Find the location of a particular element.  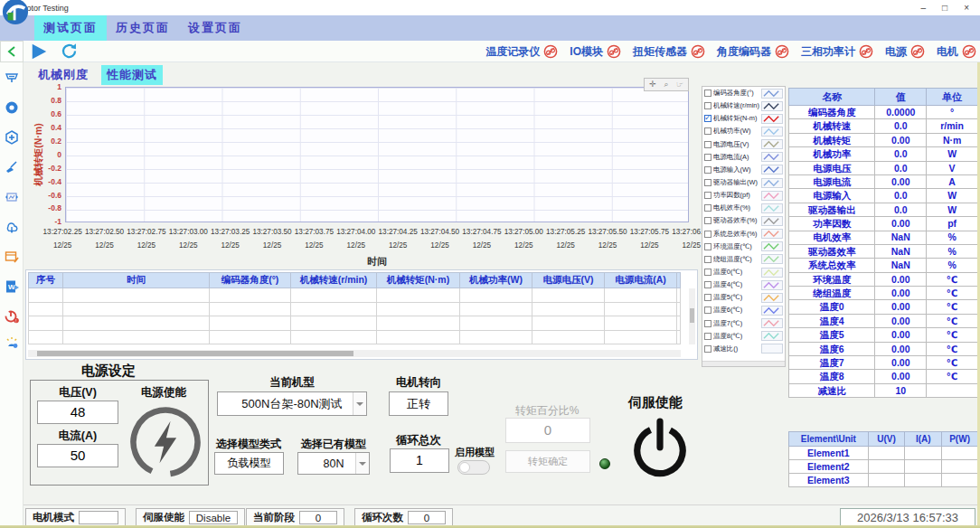

legend-item: 编码器角度(°) is located at coordinates (743, 93).